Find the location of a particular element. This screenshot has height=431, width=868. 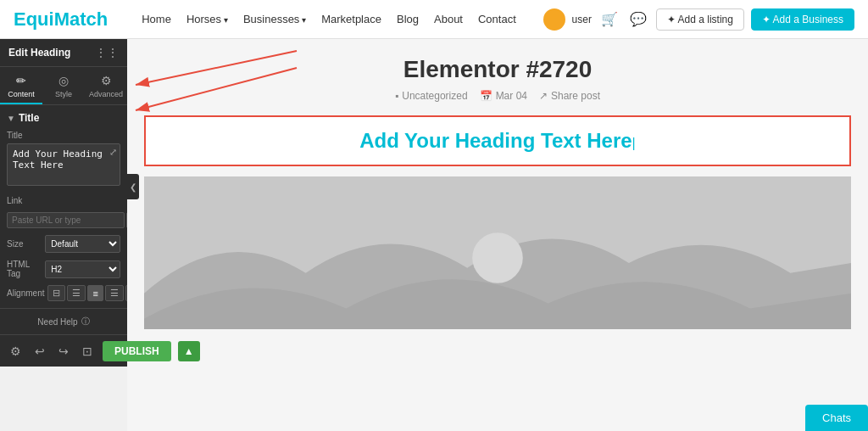

meta-date: 📅 Mar 04 is located at coordinates (504, 96).